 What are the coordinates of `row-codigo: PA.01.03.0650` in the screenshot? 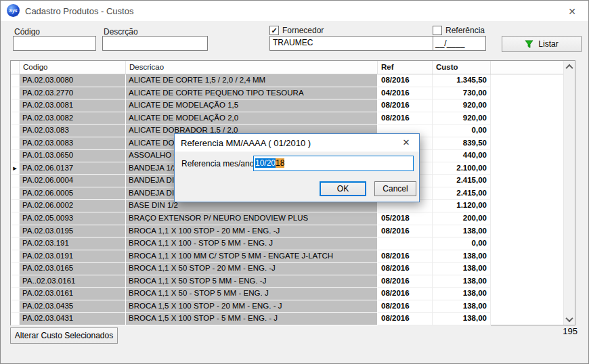 It's located at (73, 156).